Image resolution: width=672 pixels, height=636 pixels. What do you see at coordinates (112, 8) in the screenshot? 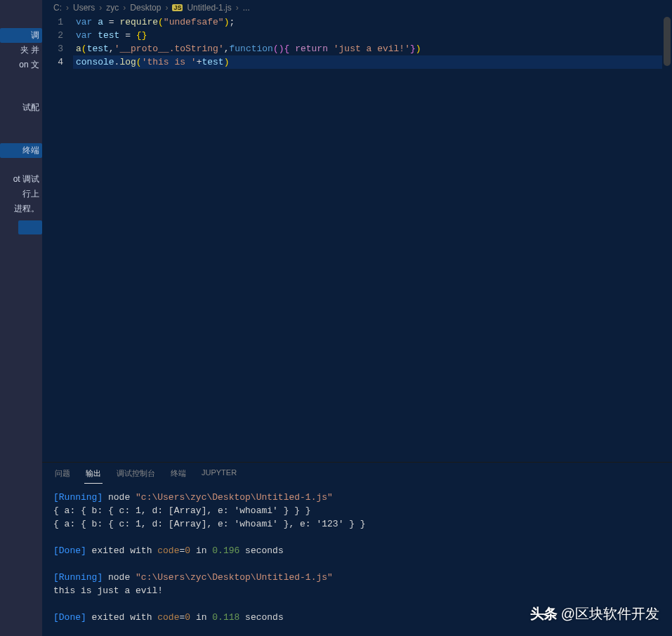
I see `breadcrumb-part: zyc` at bounding box center [112, 8].